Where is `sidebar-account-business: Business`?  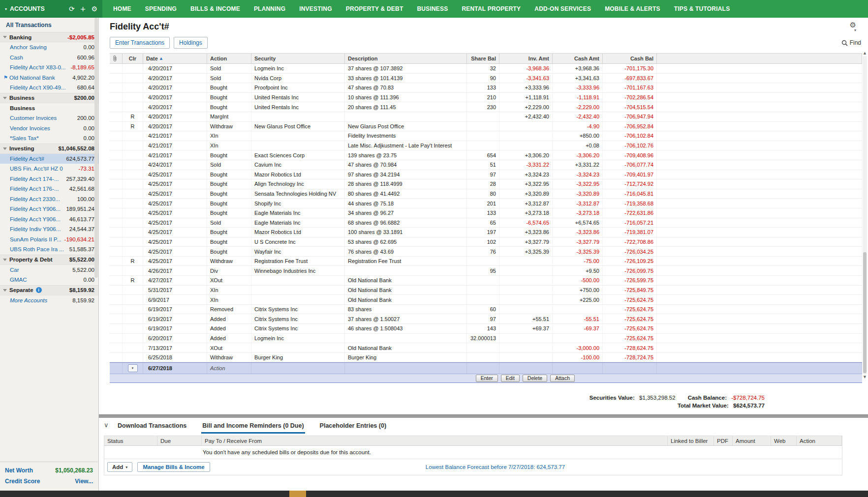
sidebar-account-business: Business is located at coordinates (49, 108).